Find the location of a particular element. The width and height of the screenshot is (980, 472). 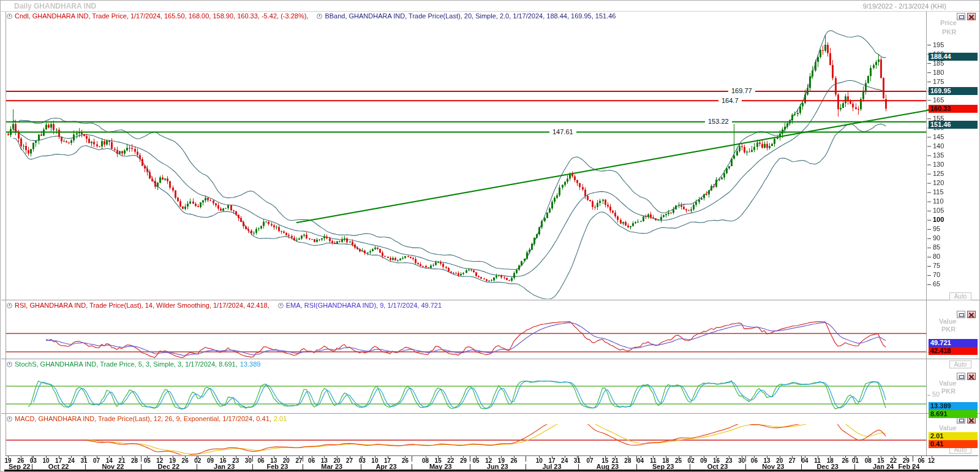

legend-text: RSI, GHANDHARA IND, Trade Price(Last), 1… is located at coordinates (142, 305).